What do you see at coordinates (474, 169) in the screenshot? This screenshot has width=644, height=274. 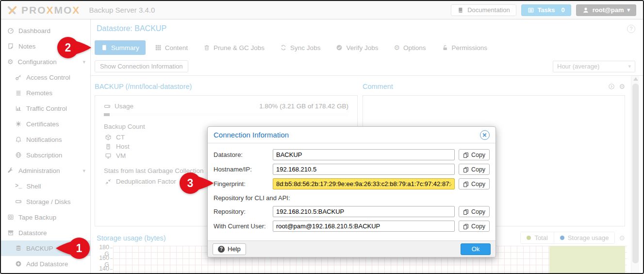 I see `copy-hostname-button: Copy` at bounding box center [474, 169].